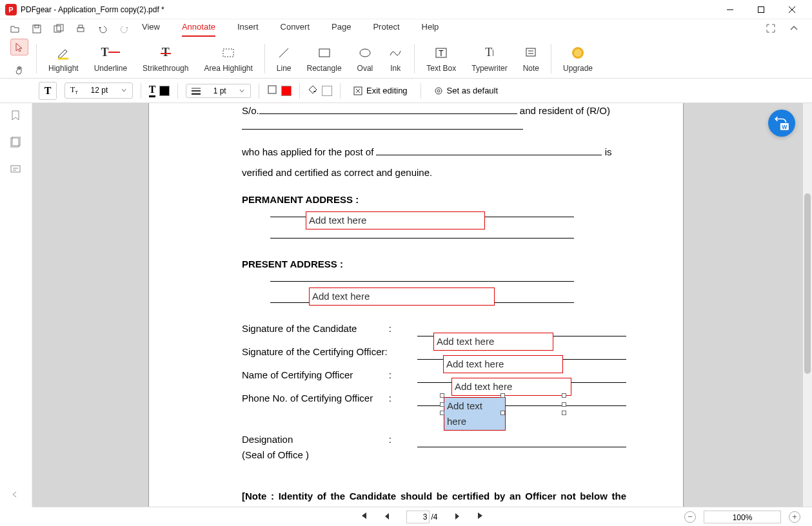 Image resolution: width=812 pixels, height=526 pixels. I want to click on redo-icon, so click(124, 29).